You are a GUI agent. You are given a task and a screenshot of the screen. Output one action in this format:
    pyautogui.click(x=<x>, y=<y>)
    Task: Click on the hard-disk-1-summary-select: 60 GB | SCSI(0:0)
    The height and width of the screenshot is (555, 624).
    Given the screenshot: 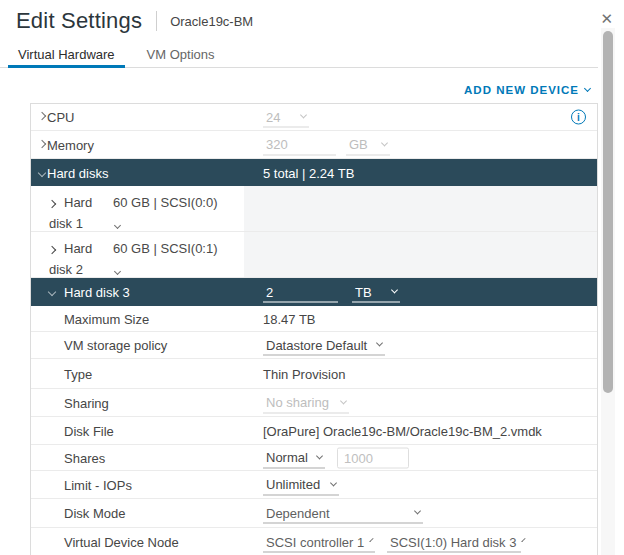 What is the action you would take?
    pyautogui.click(x=183, y=213)
    